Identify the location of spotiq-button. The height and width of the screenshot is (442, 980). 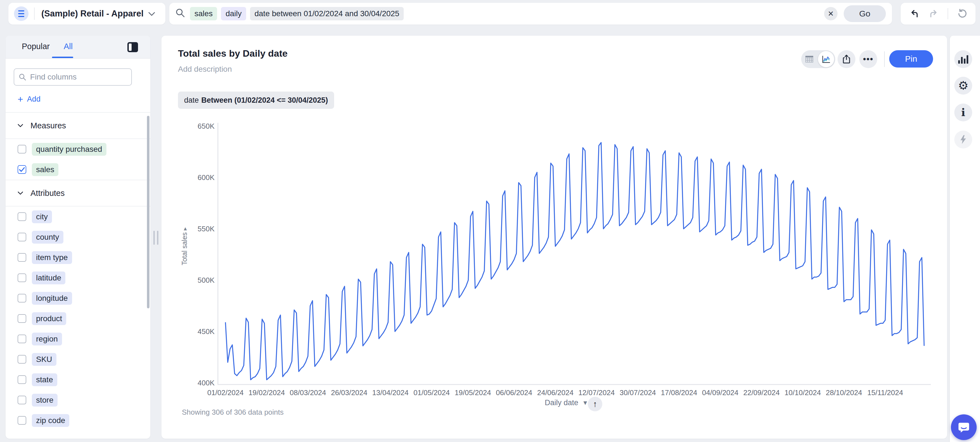
(963, 140).